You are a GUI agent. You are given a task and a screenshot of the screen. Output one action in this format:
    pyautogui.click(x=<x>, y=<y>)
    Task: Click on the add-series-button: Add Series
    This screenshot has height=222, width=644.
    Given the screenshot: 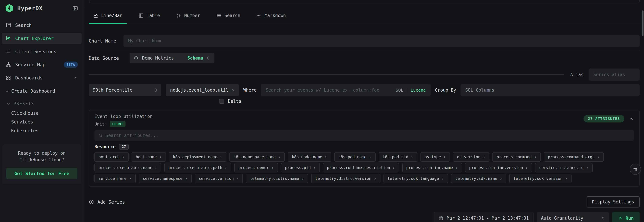 What is the action you would take?
    pyautogui.click(x=107, y=202)
    